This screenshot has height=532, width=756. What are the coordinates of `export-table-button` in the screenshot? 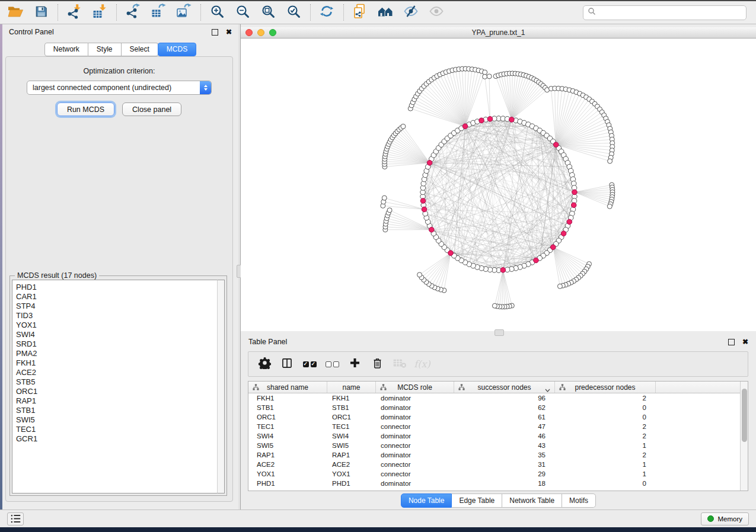 It's located at (158, 12).